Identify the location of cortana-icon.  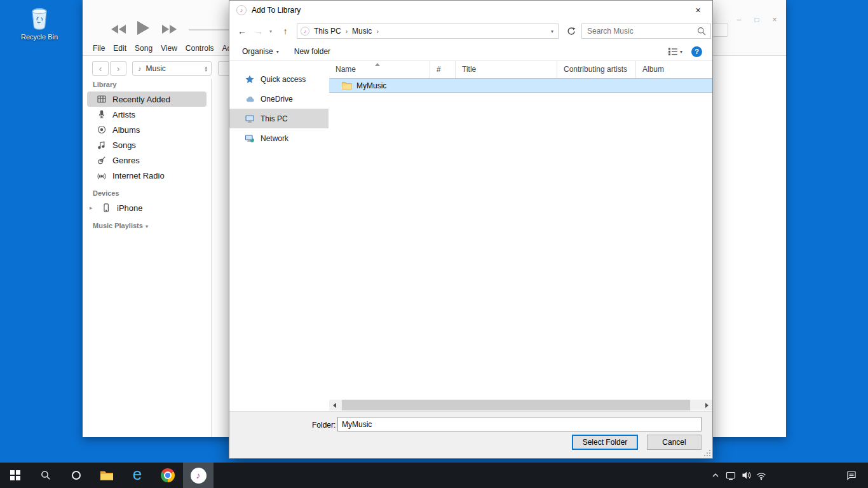
(76, 475).